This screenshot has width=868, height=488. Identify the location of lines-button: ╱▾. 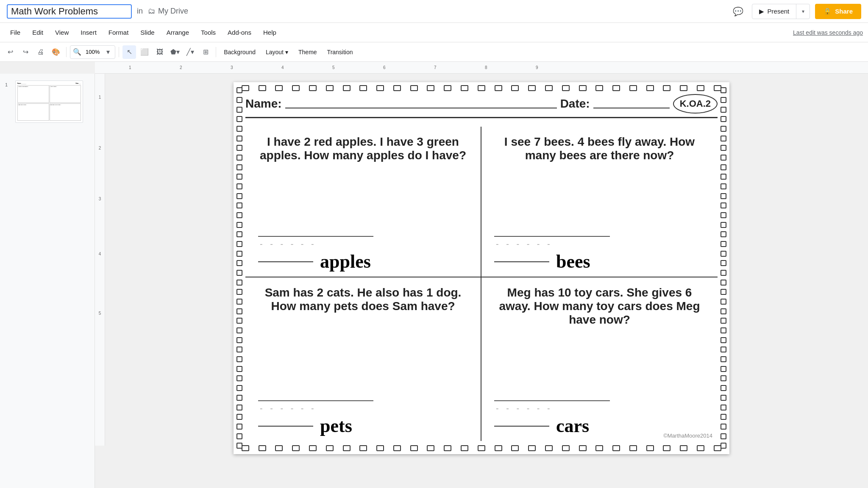
(190, 52).